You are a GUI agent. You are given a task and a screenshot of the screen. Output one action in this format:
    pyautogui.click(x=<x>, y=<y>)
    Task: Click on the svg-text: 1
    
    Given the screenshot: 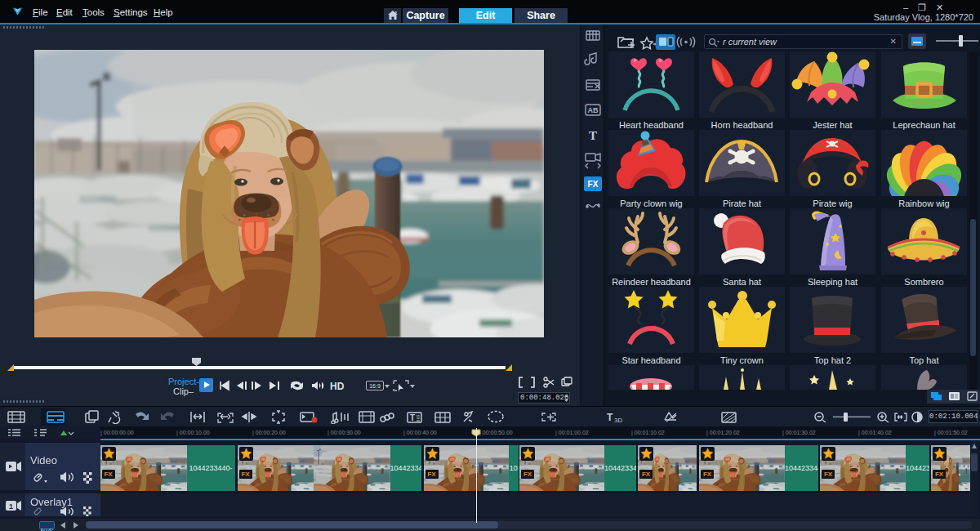 What is the action you would take?
    pyautogui.click(x=11, y=506)
    